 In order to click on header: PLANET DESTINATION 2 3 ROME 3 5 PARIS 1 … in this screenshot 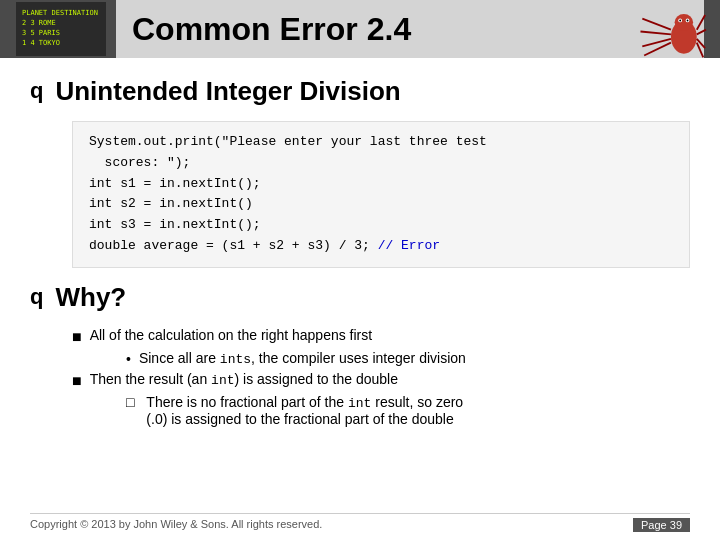, I will do `click(360, 29)`.